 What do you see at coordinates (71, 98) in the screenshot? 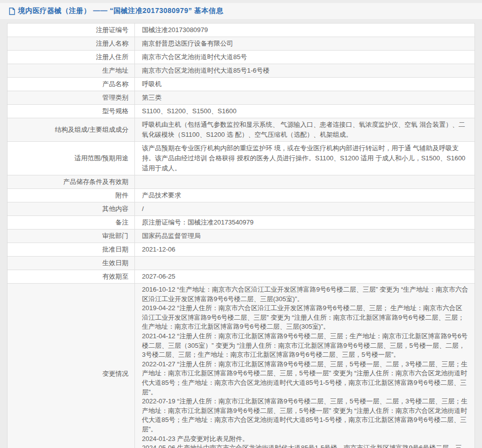
I see `row-label: 管理类别` at bounding box center [71, 98].